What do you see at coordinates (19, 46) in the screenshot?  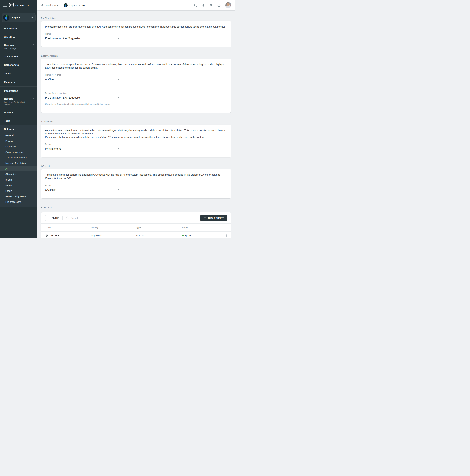 I see `sidebar-item-sources: Sources Files, Strings` at bounding box center [19, 46].